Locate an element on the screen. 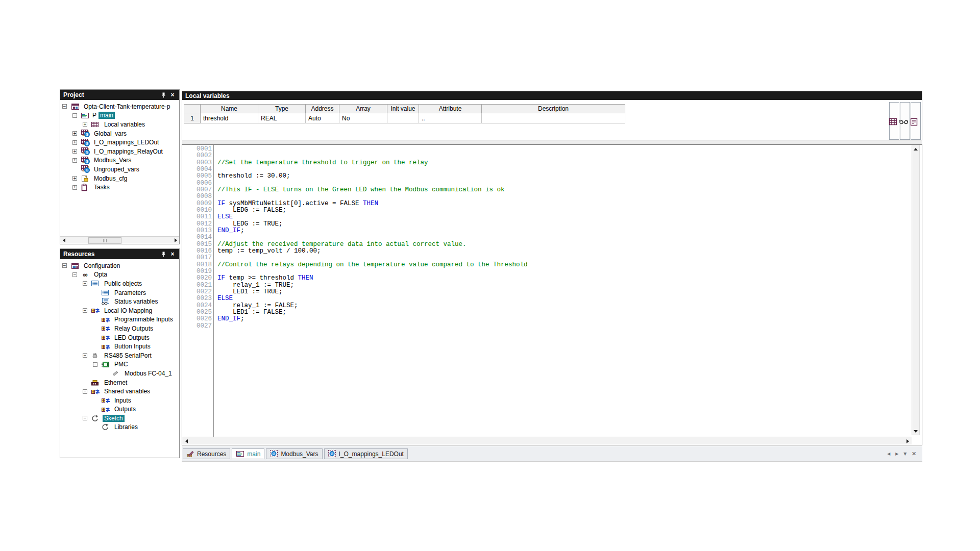 This screenshot has height=551, width=980. tab-modbus-vars: GModbus_Vars is located at coordinates (294, 454).